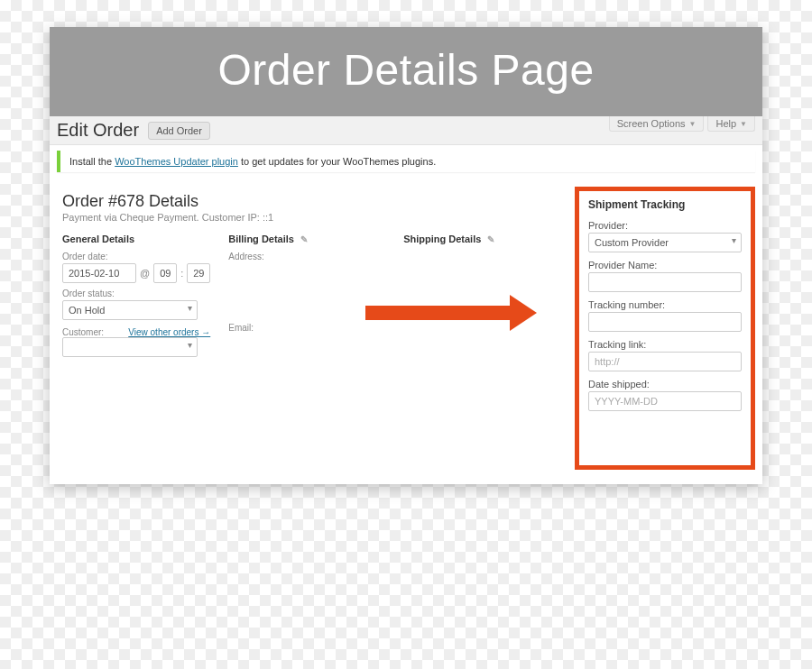 The image size is (812, 669). What do you see at coordinates (177, 161) in the screenshot?
I see `notice-link: WooThemes Updater plugin` at bounding box center [177, 161].